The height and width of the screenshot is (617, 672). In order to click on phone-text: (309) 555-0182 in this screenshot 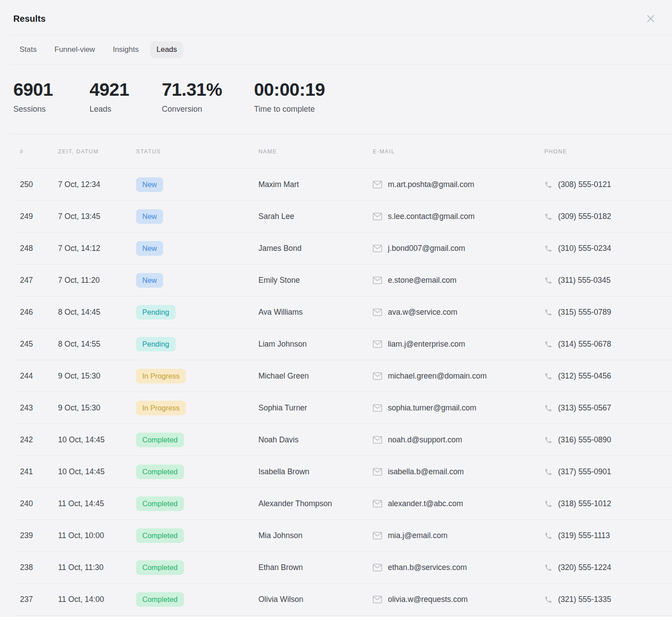, I will do `click(585, 216)`.